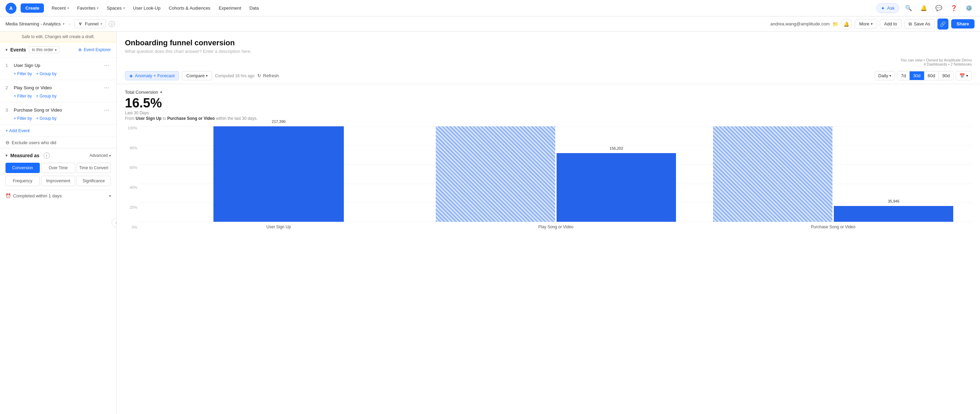 The width and height of the screenshot is (980, 414). Describe the element at coordinates (147, 8) in the screenshot. I see `nav-user-lookup: User Look-Up` at that location.